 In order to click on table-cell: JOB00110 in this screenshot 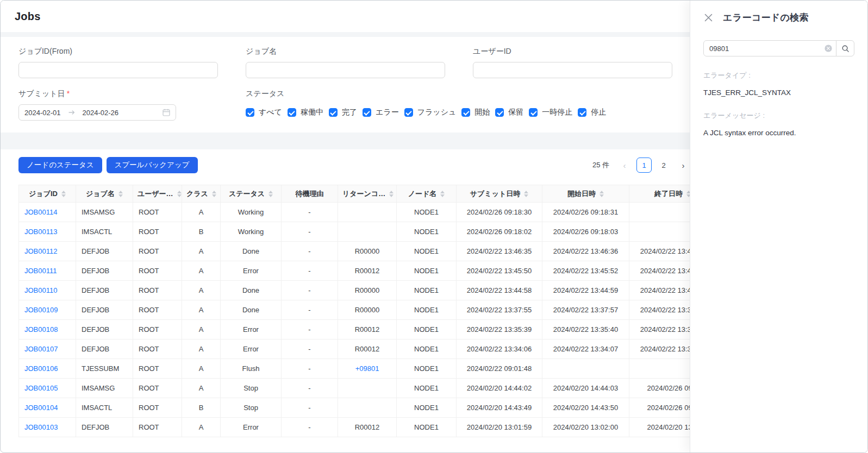, I will do `click(48, 291)`.